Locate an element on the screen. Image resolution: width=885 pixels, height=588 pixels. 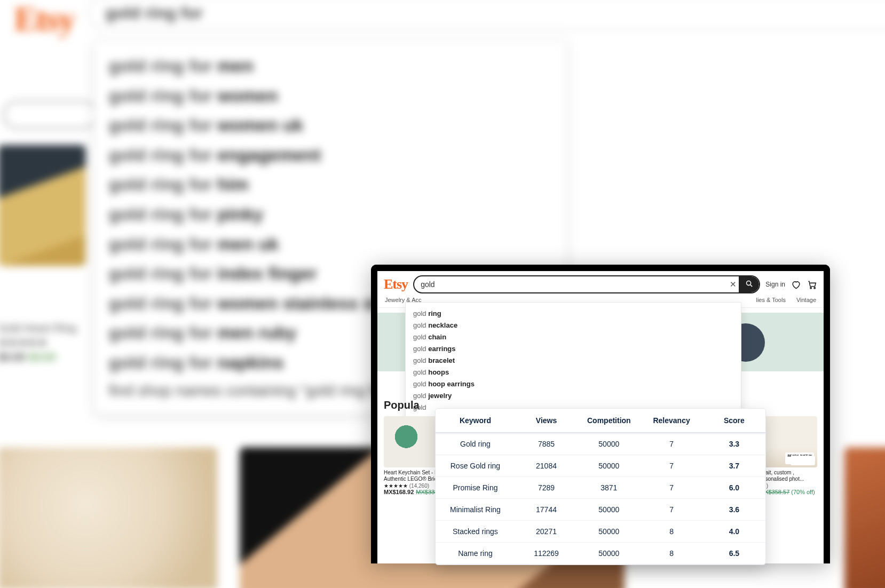
overlay-etsy-logo: Etsy is located at coordinates (396, 284).